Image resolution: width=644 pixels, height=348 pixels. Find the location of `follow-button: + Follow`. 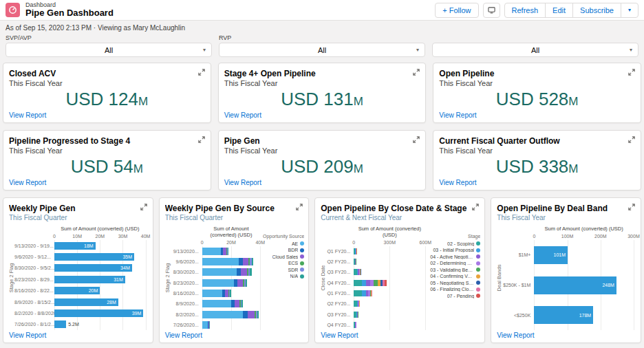

follow-button: + Follow is located at coordinates (457, 10).